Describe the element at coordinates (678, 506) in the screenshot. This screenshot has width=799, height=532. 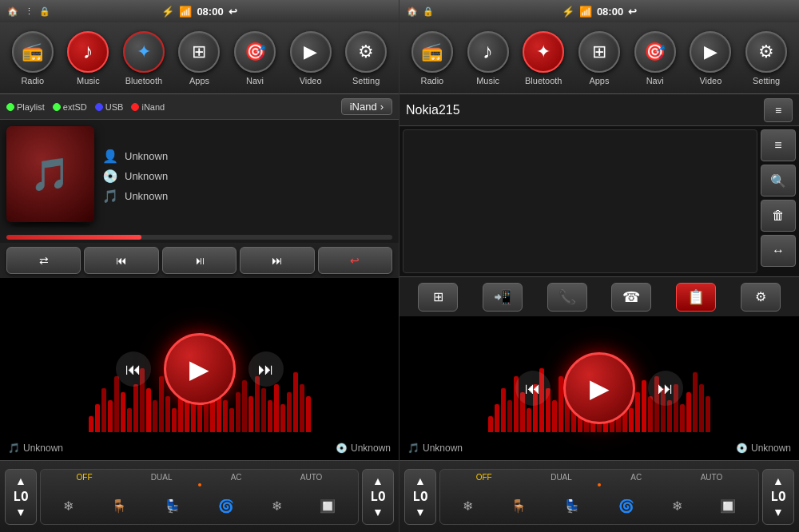
I see `ac-icon-2: ❄` at that location.